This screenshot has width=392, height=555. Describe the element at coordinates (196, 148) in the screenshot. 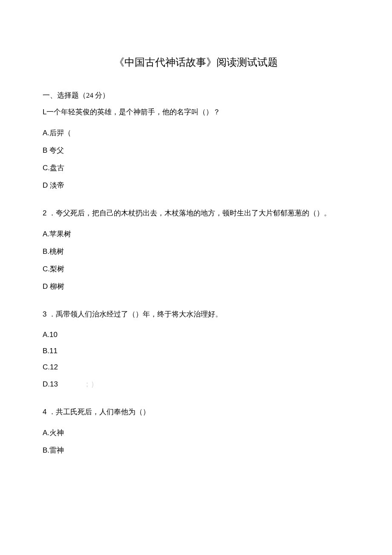

I see `question-1: L一个年轻英俊的英雄，是个神箭手，他的名字叫（）？ A.后羿（ B 夸父 C.盘…` at that location.